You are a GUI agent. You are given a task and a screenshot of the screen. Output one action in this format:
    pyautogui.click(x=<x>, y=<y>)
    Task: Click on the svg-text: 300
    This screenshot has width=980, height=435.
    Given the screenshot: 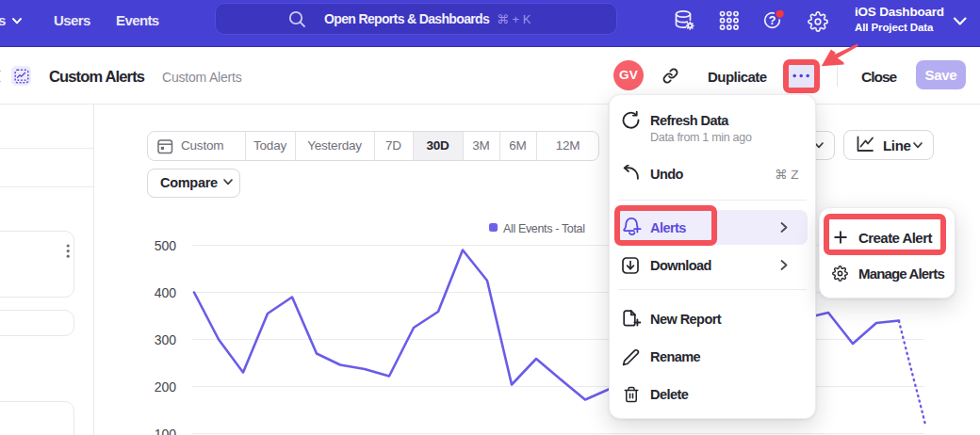 What is the action you would take?
    pyautogui.click(x=166, y=340)
    